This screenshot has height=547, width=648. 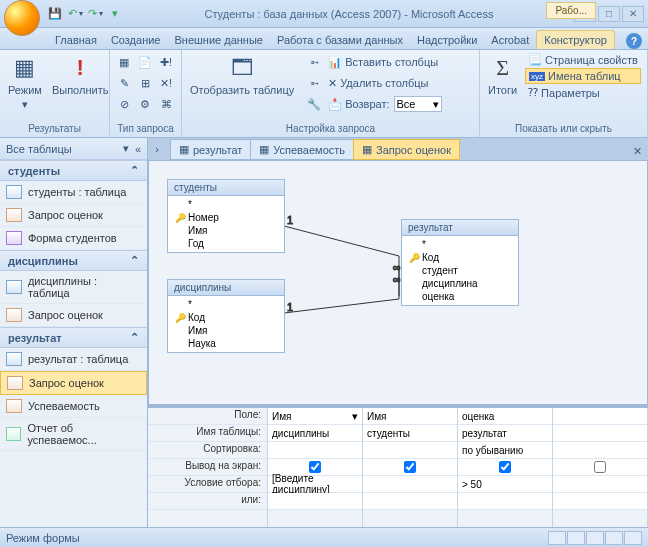 What do you see at coordinates (460, 262) in the screenshot?
I see `table-box-result: результат *🔑Кодстудентдисциплинаоценка` at bounding box center [460, 262].